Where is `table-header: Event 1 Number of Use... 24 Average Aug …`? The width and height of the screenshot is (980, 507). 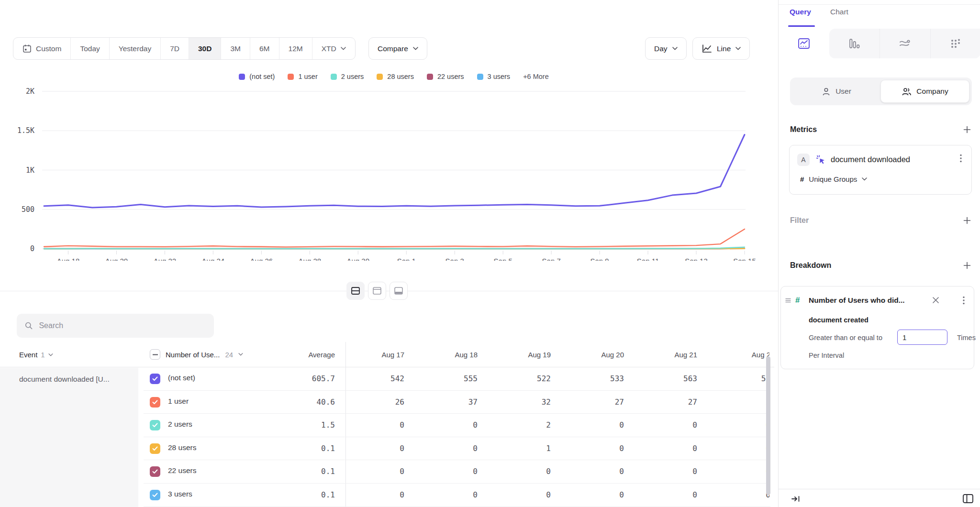 table-header: Event 1 Number of Use... 24 Average Aug … is located at coordinates (387, 355).